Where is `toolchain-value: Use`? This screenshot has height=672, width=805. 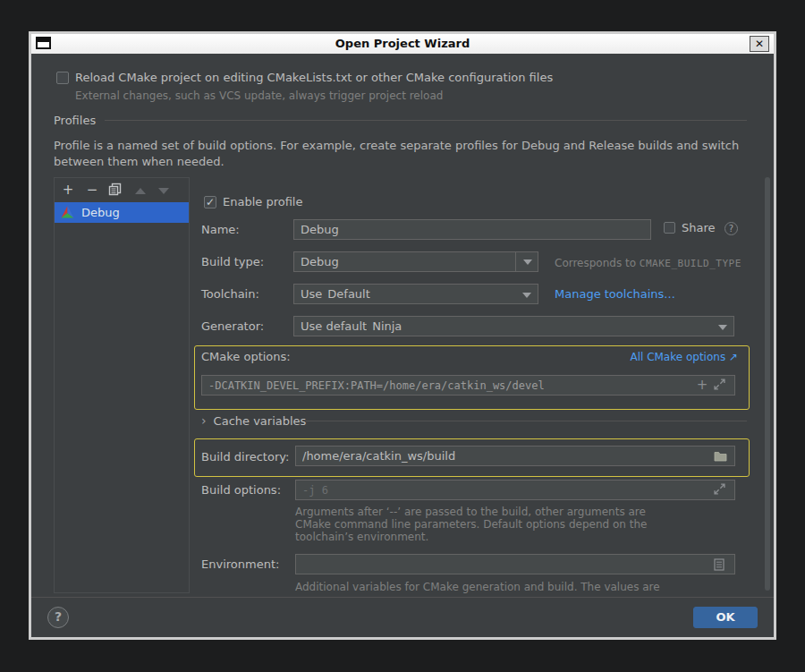 toolchain-value: Use is located at coordinates (311, 293).